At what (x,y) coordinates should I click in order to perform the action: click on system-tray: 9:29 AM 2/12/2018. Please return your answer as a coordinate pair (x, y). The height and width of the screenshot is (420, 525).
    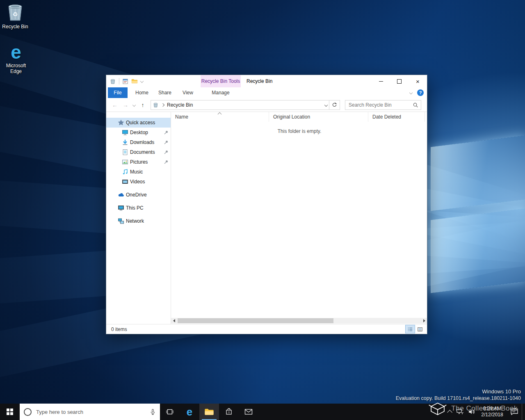
    Looking at the image, I should click on (485, 412).